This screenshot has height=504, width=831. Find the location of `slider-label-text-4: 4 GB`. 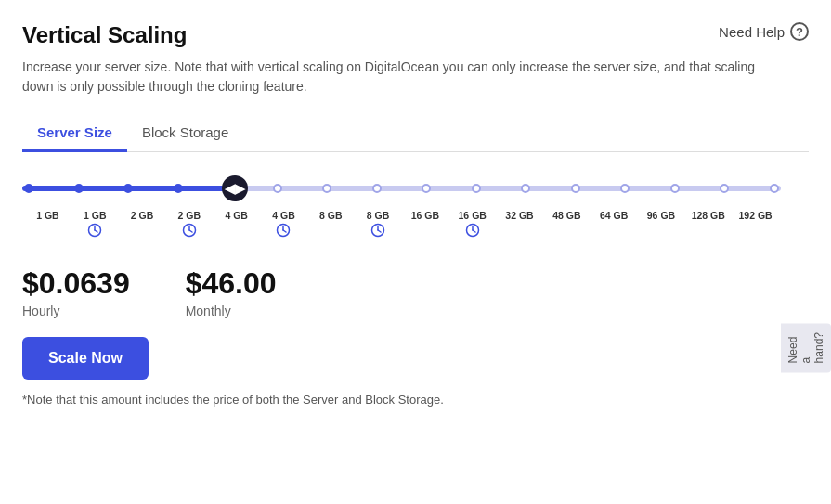

slider-label-text-4: 4 GB is located at coordinates (236, 215).